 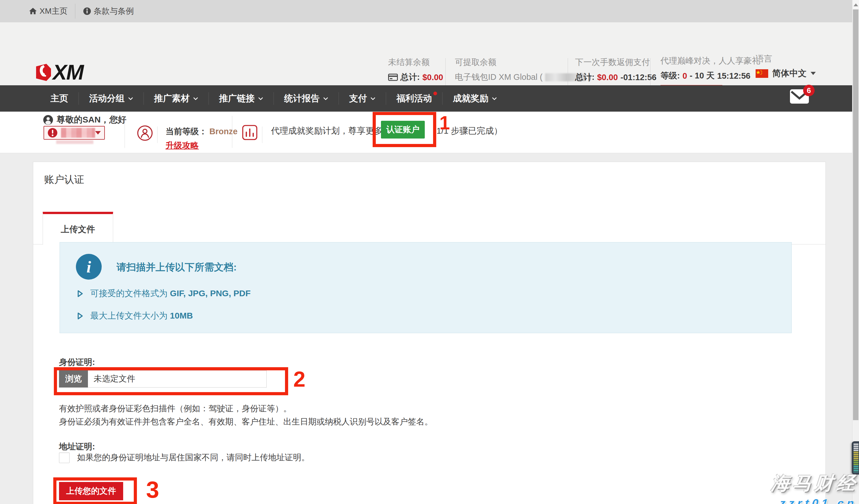 I want to click on identity-proof-label: 身份证明:, so click(x=77, y=362).